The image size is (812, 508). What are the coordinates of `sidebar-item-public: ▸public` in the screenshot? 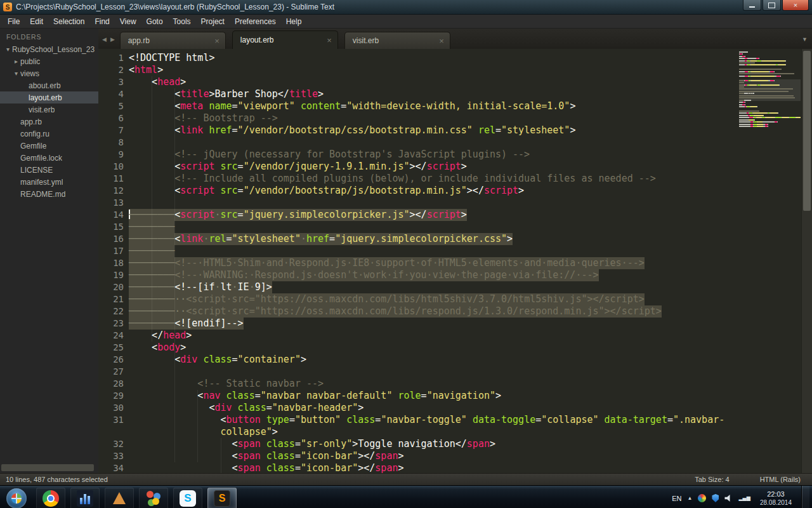 It's located at (49, 61).